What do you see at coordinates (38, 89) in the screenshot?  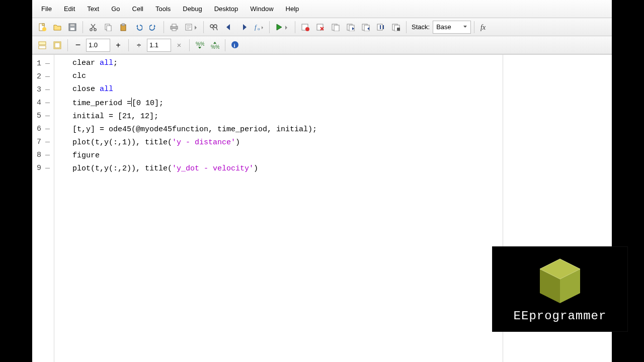 I see `line-number: 3` at bounding box center [38, 89].